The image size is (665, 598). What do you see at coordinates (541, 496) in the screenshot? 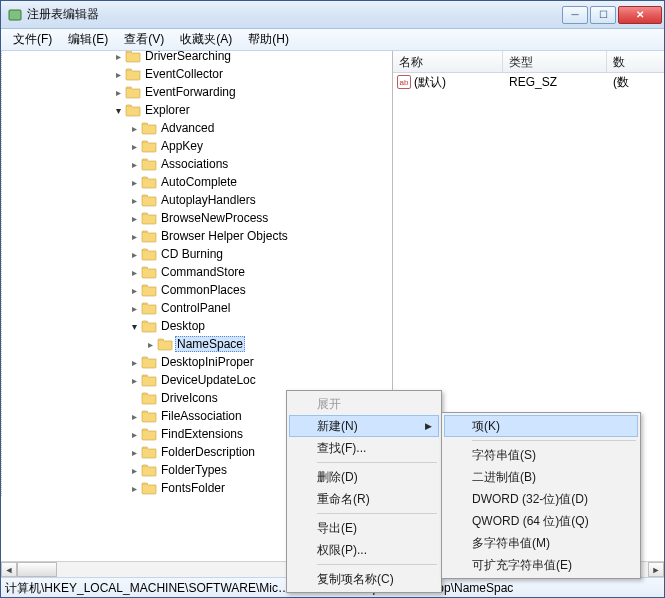
I see `context-submenu-new: 项(K) 字符串值(S) 二进制值(B) DWORD (32-位)值(D) QW…` at bounding box center [541, 496].